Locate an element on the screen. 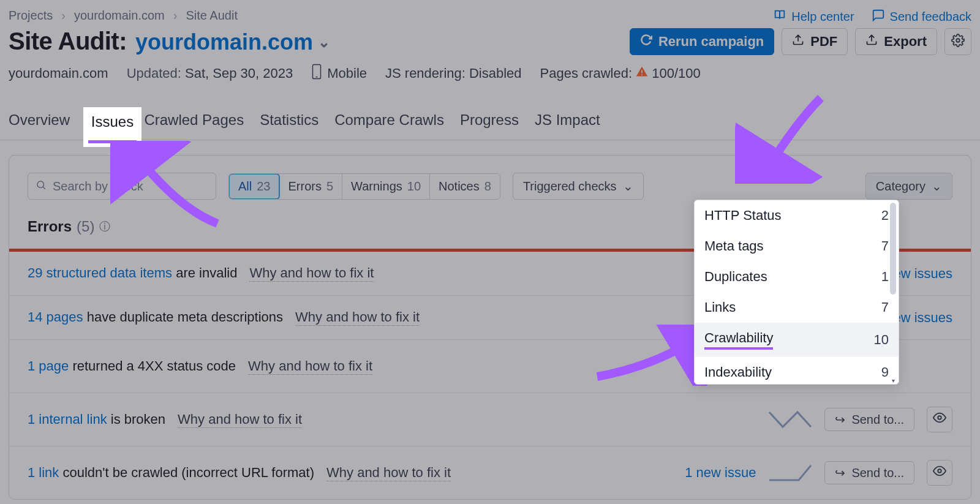 The height and width of the screenshot is (504, 980). warning-icon is located at coordinates (644, 73).